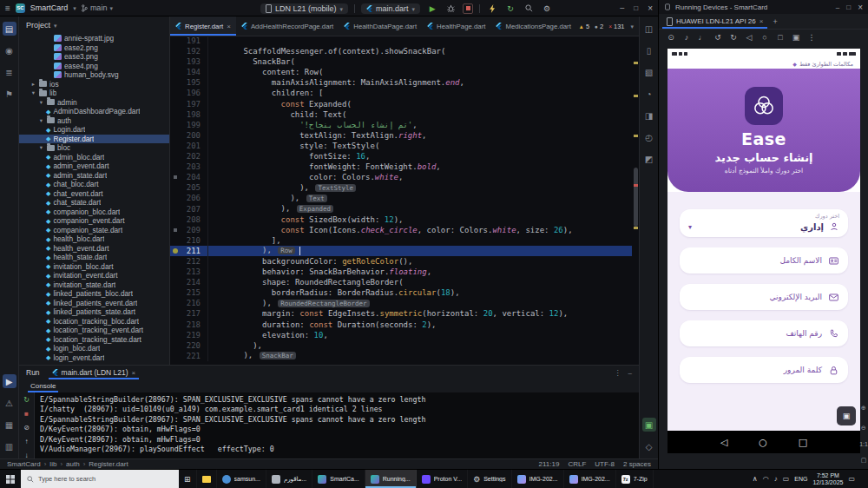 The image size is (868, 488). Describe the element at coordinates (401, 104) in the screenshot. I see `code-line: 197const Expanded(` at that location.